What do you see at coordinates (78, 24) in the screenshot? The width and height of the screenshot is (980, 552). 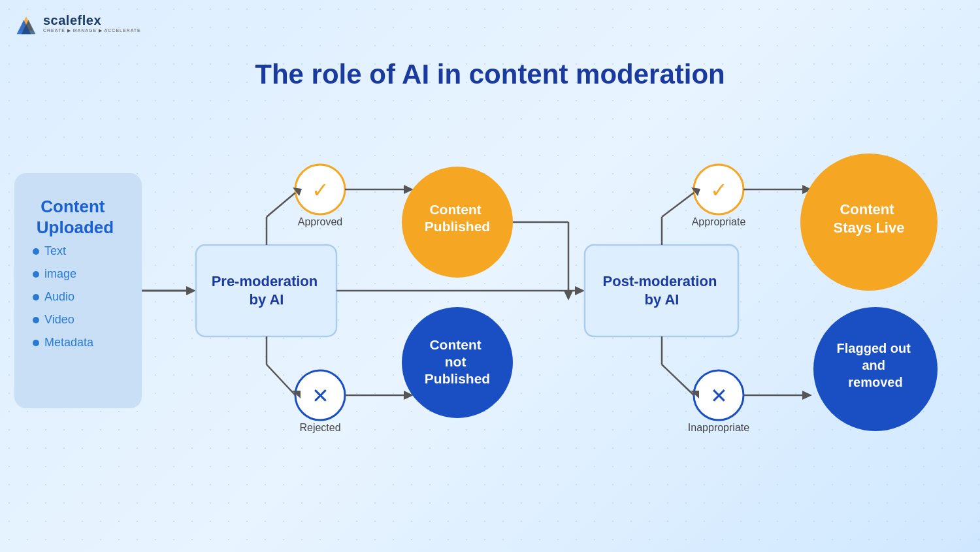 I see `logo: scaleflex CREATE ▶ MANAGE ▶ ACCELERATE` at bounding box center [78, 24].